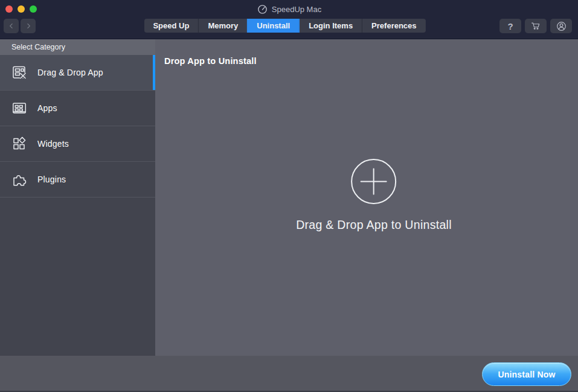  I want to click on history-buttons, so click(19, 26).